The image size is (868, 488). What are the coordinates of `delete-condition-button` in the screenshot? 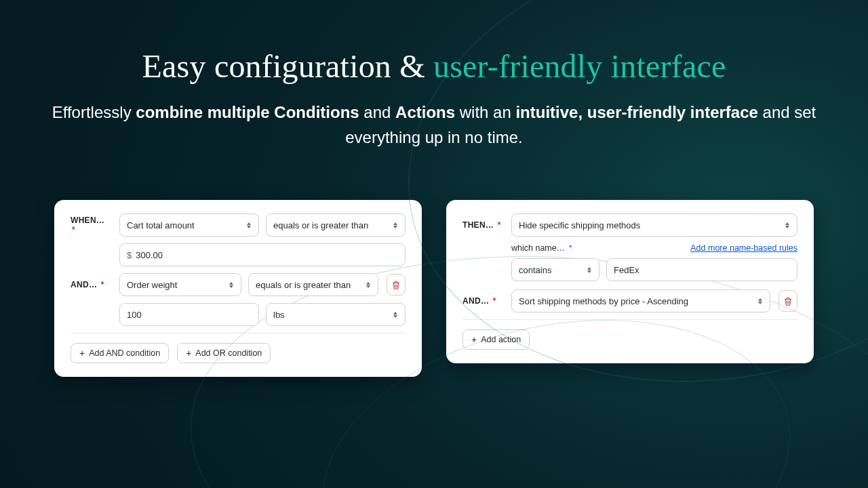 It's located at (396, 285).